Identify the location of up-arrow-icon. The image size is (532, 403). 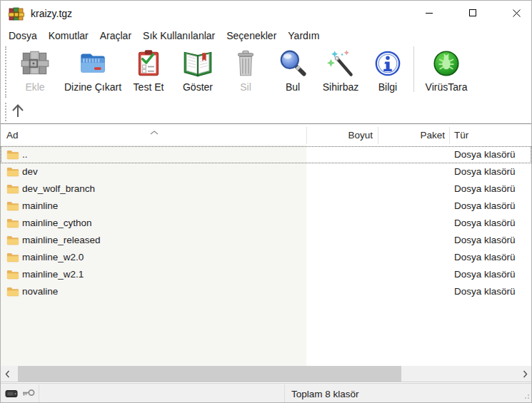
(18, 112).